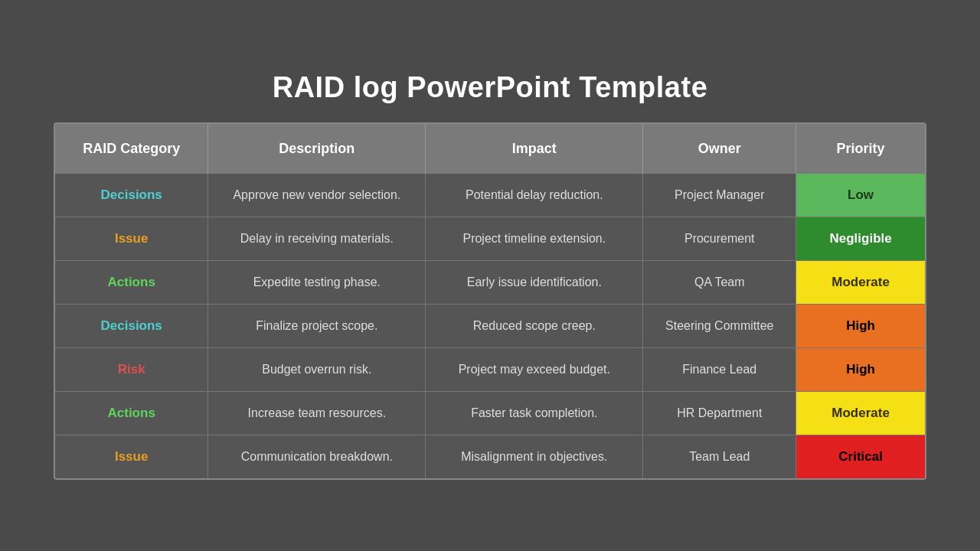 This screenshot has height=551, width=980. What do you see at coordinates (490, 283) in the screenshot?
I see `table-row: ActionsExpedite testing phase.Early issu…` at bounding box center [490, 283].